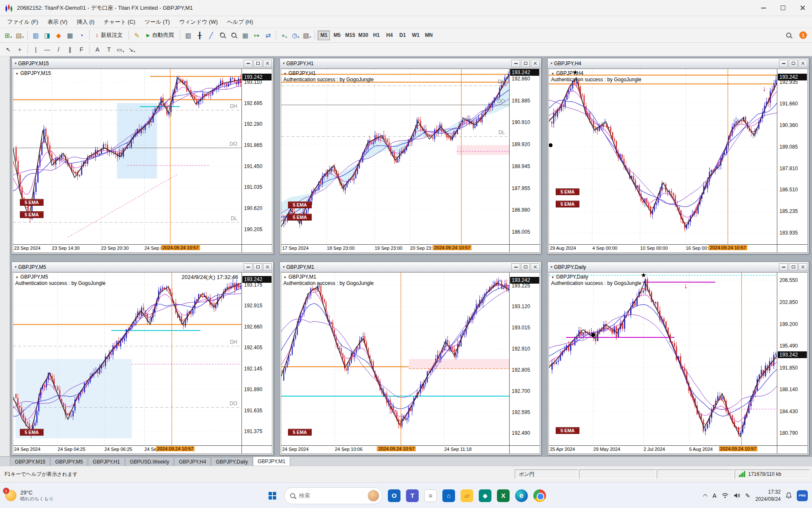 The image size is (812, 508). What do you see at coordinates (127, 450) in the screenshot?
I see `time-scale: 24 Sep 202424 Sep 04:2524 Sep 06:2524 Se…` at bounding box center [127, 450].